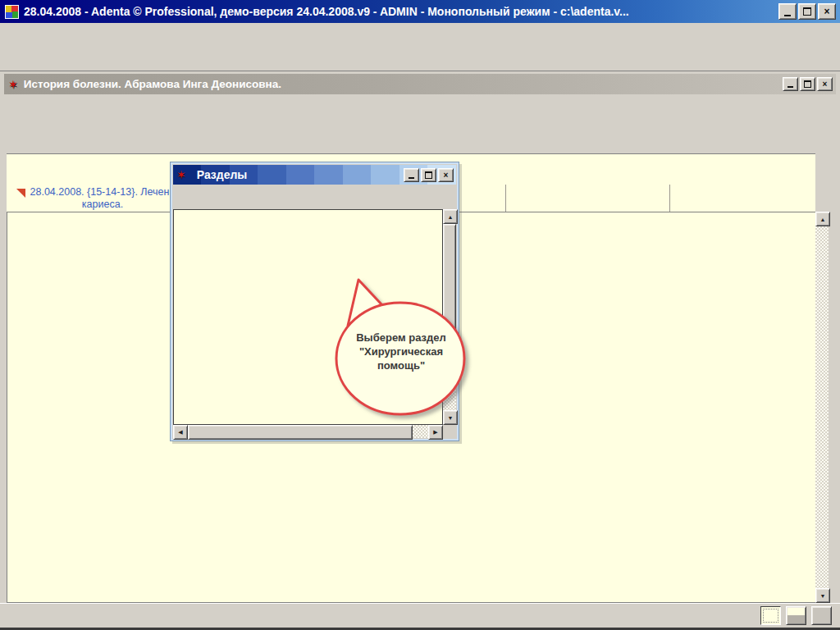 This screenshot has height=630, width=840. I want to click on close-button: ×, so click(827, 11).